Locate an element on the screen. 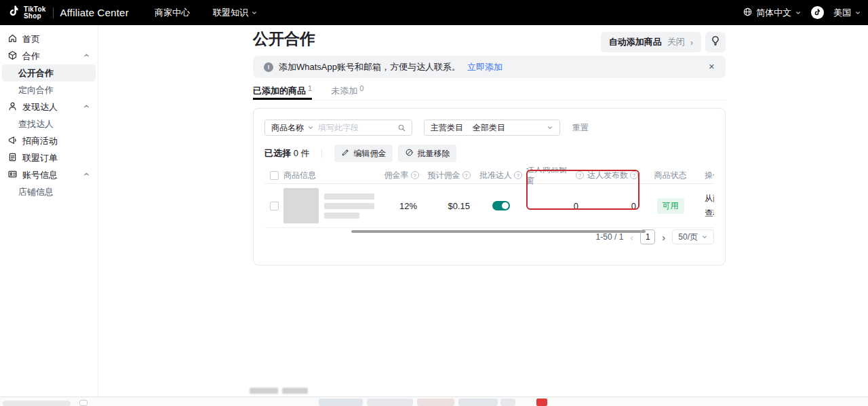 The image size is (868, 406). row-checkbox is located at coordinates (274, 206).